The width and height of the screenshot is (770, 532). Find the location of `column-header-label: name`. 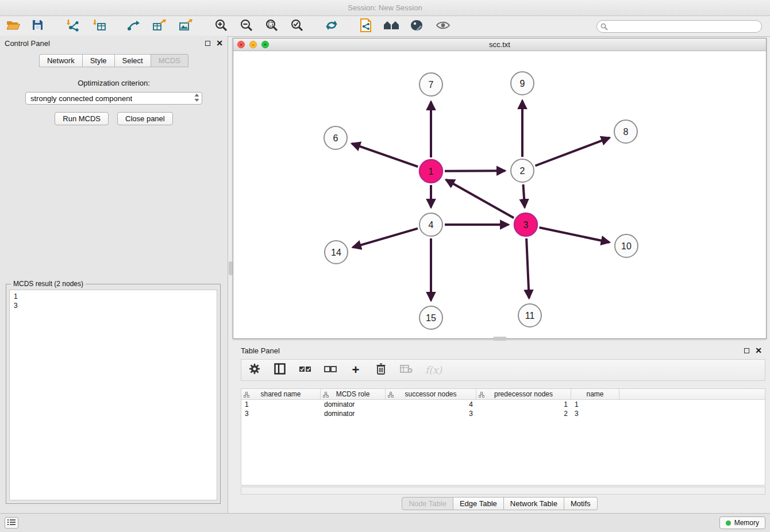

column-header-label: name is located at coordinates (595, 394).